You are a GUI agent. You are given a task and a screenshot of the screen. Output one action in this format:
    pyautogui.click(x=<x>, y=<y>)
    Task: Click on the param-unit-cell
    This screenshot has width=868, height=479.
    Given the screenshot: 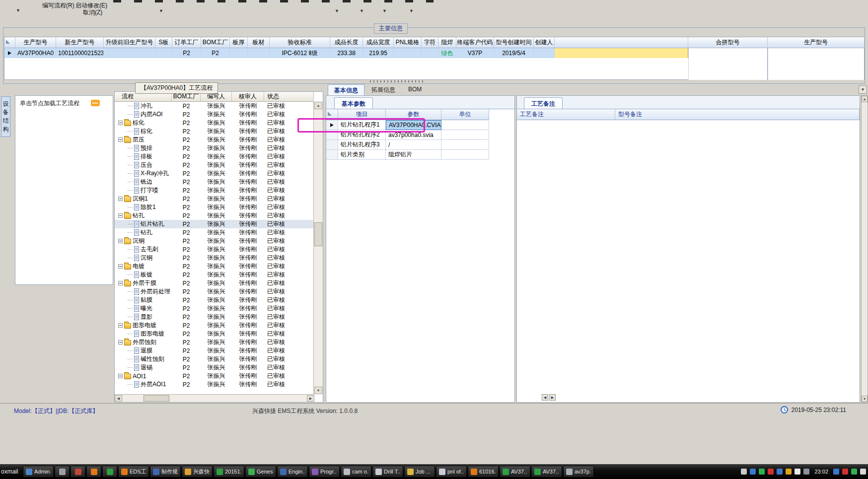 What is the action you would take?
    pyautogui.click(x=465, y=125)
    